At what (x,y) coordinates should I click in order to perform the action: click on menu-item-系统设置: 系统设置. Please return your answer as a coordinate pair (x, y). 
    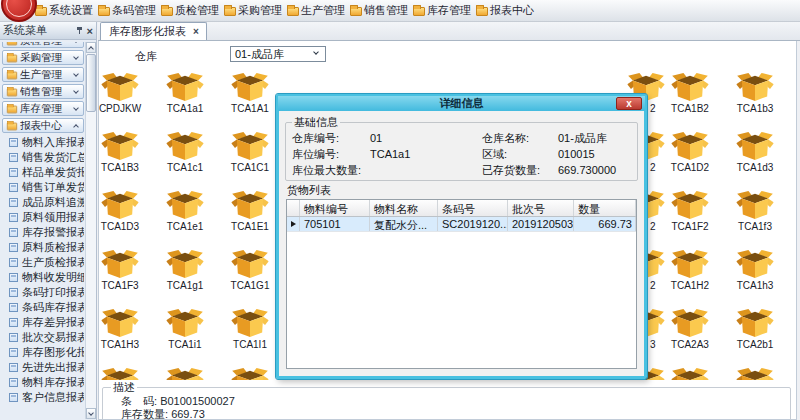
    Looking at the image, I should click on (64, 10).